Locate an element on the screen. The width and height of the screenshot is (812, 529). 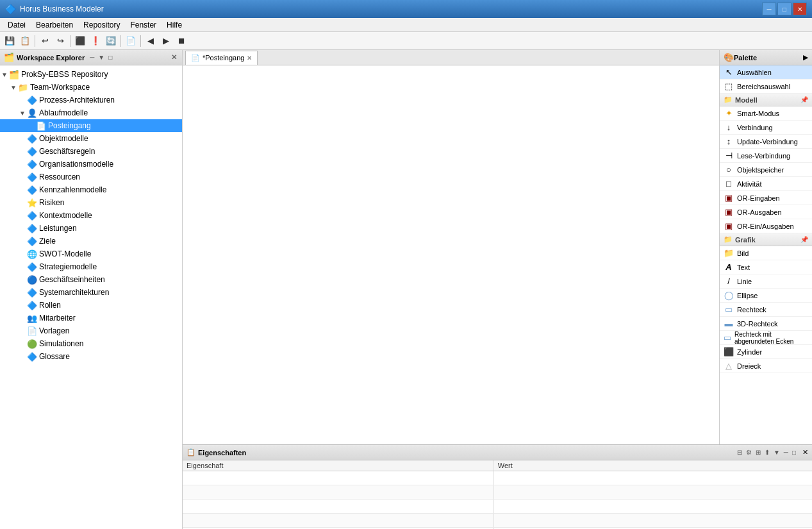
maximize-panel-button: □ is located at coordinates (110, 58).